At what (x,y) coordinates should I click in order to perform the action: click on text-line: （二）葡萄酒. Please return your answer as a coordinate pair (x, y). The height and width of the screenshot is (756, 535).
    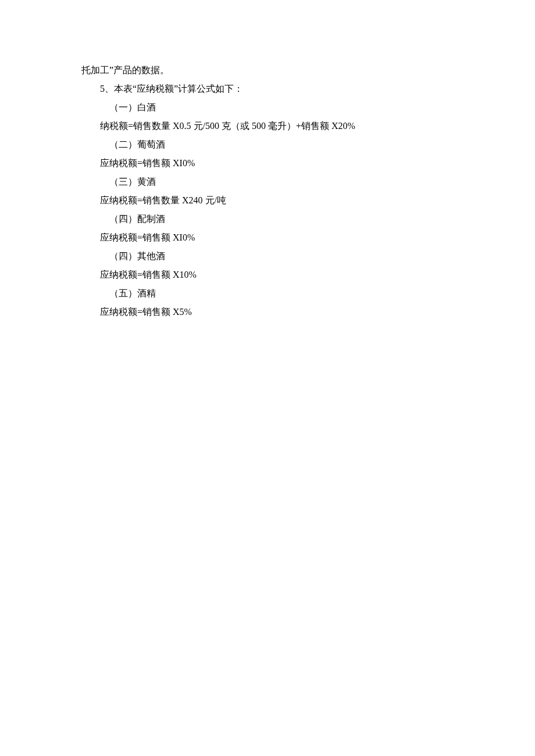
    Looking at the image, I should click on (279, 145).